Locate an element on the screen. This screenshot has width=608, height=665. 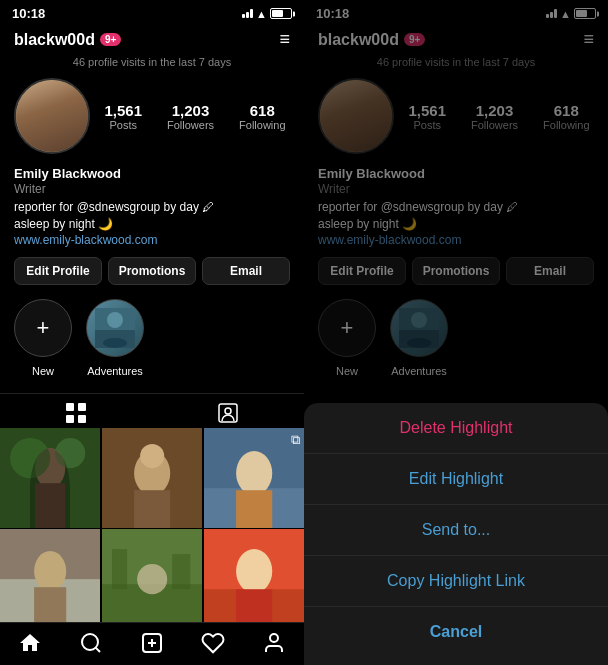
signal-icon is located at coordinates (248, 14).